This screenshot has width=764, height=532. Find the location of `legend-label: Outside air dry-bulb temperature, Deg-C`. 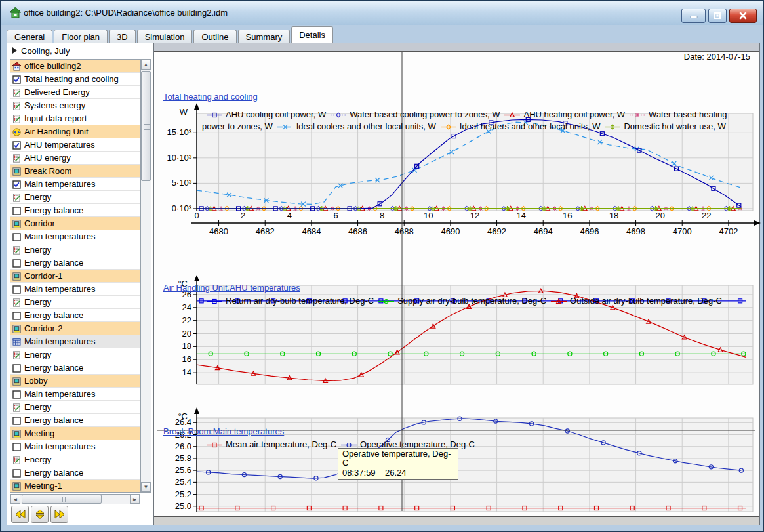

legend-label: Outside air dry-bulb temperature, Deg-C is located at coordinates (646, 300).